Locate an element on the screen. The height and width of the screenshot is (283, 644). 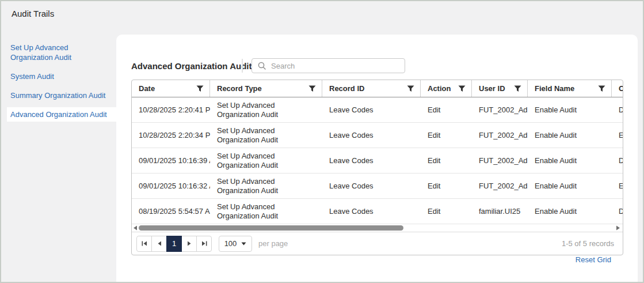
cell-date: 09/01/2025 10:16:39 AM is located at coordinates (171, 160).